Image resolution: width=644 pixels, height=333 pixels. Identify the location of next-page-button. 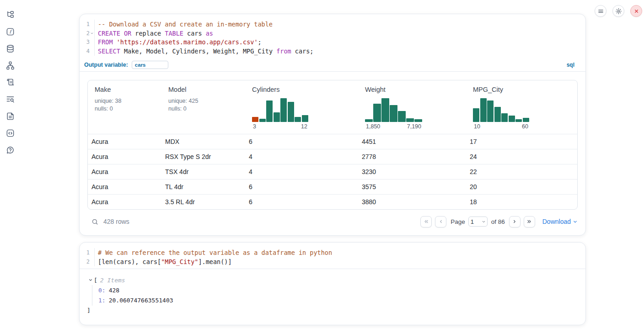
(515, 222).